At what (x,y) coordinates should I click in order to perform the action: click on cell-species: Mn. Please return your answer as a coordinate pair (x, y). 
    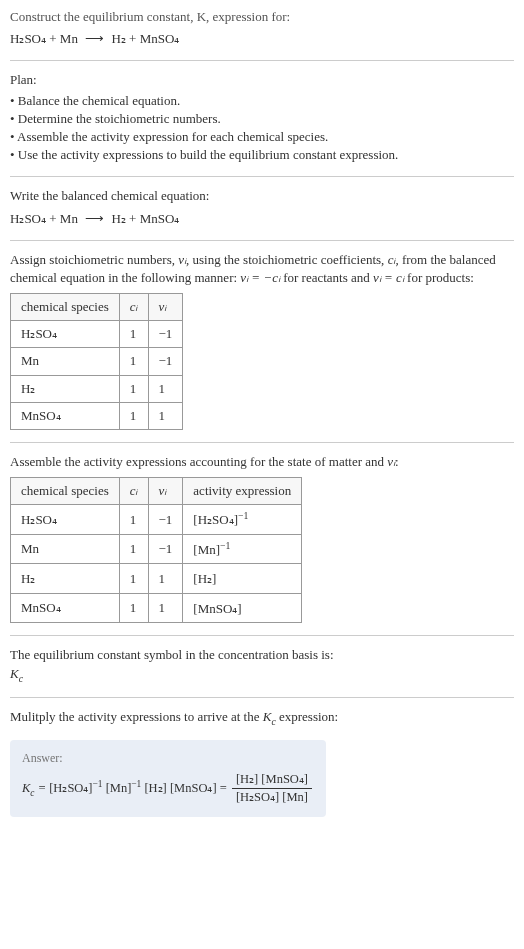
    Looking at the image, I should click on (66, 362).